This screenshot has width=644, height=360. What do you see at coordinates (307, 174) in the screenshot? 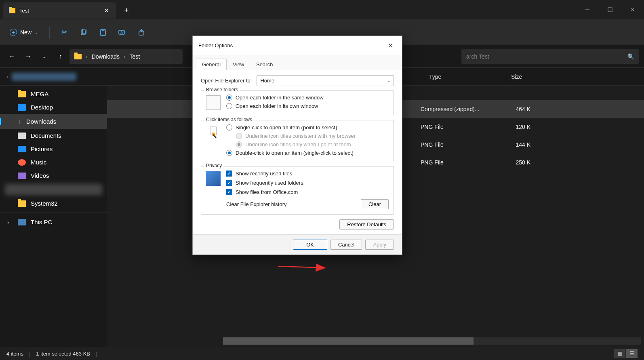
I see `check-recent-files: ✓Show recently used files` at bounding box center [307, 174].